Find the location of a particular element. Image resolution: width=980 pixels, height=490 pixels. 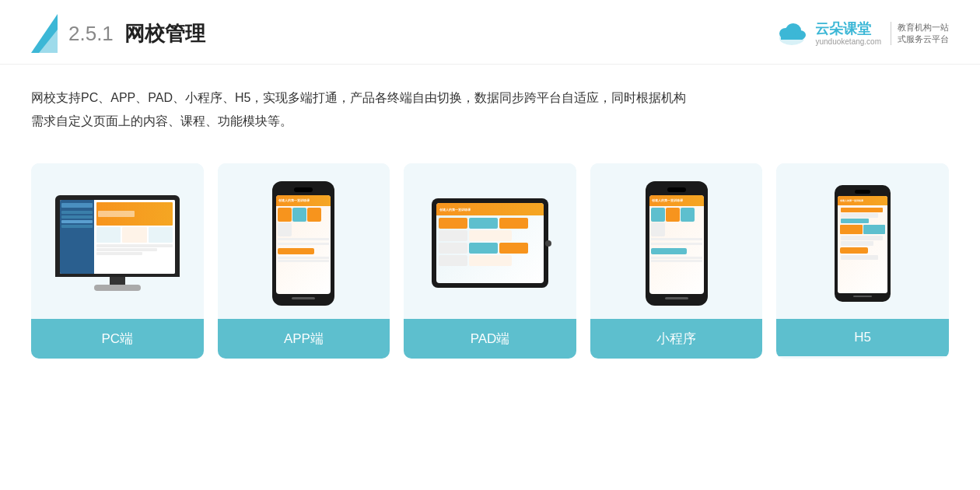

card-miniprogram-image: 创速人的第一堂训练课 is located at coordinates (677, 241).